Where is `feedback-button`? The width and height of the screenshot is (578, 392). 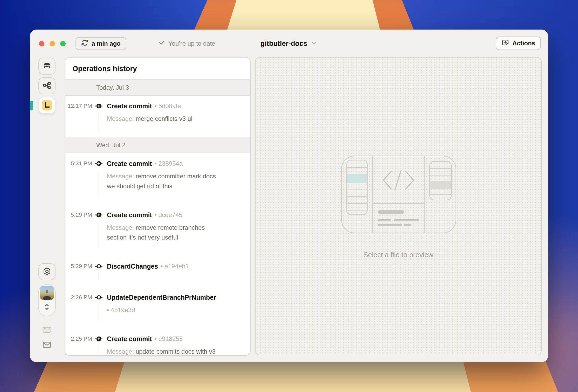
feedback-button is located at coordinates (47, 345).